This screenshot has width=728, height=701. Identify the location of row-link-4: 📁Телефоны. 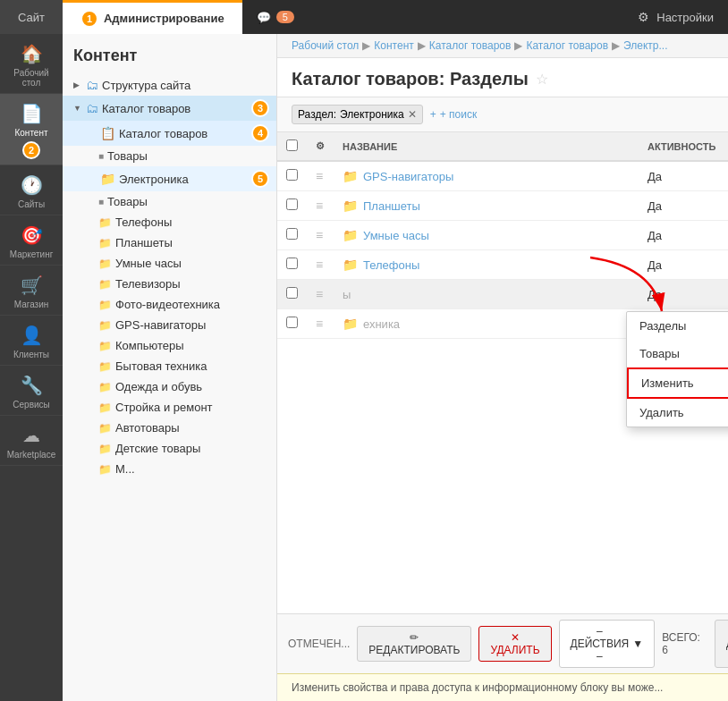
(487, 265).